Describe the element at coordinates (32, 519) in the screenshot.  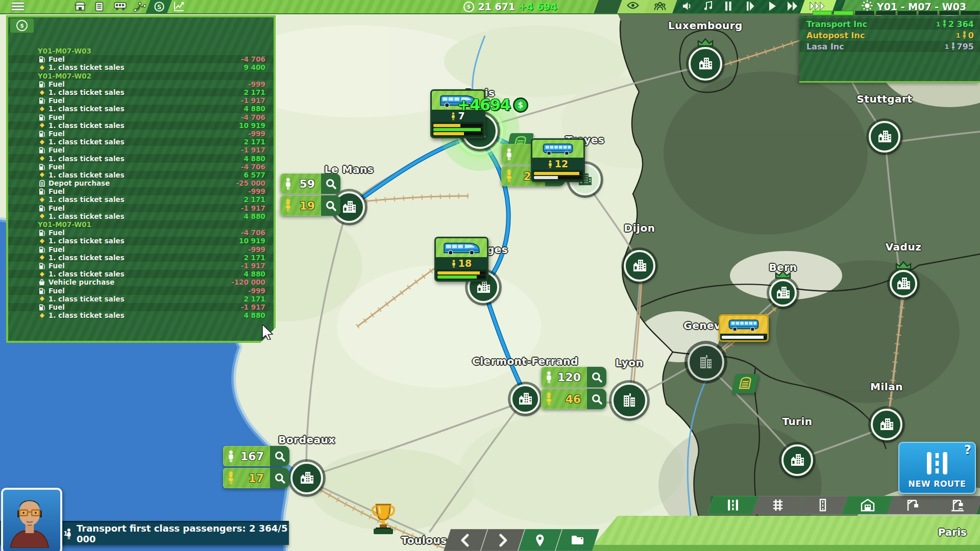
I see `player-avatar` at that location.